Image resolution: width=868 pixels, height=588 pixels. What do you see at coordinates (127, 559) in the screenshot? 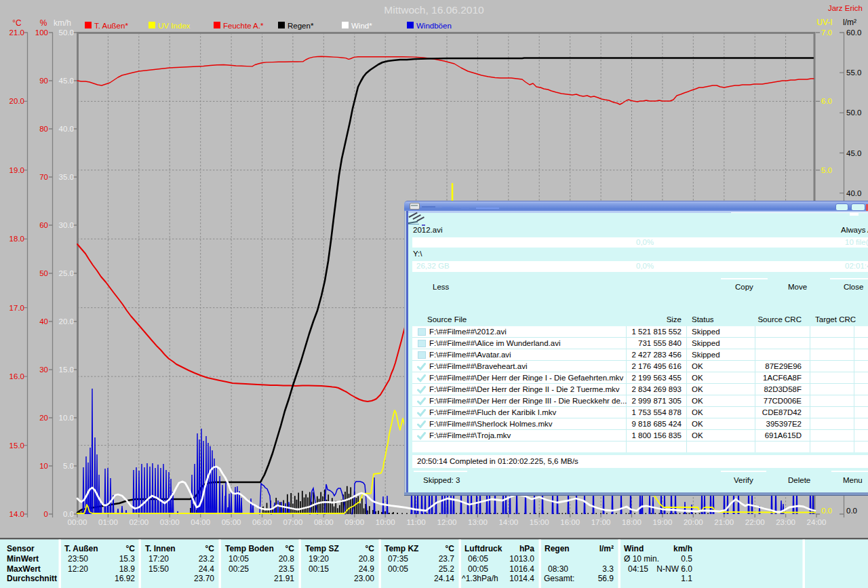
I see `svg-text: 15.3` at bounding box center [127, 559].